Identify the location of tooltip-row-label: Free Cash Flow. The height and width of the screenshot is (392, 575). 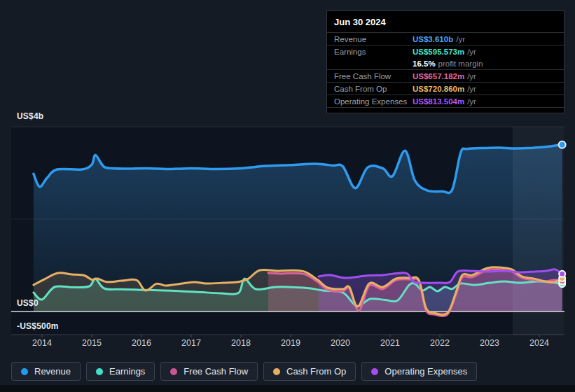
(373, 76).